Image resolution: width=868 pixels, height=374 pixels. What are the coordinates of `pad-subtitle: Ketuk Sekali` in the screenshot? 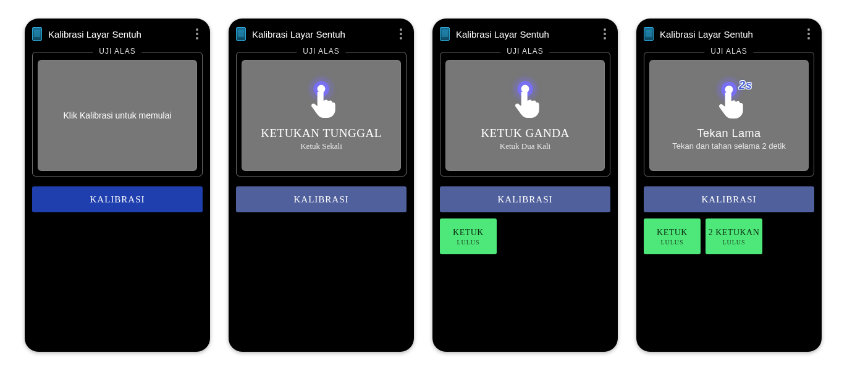 It's located at (321, 146).